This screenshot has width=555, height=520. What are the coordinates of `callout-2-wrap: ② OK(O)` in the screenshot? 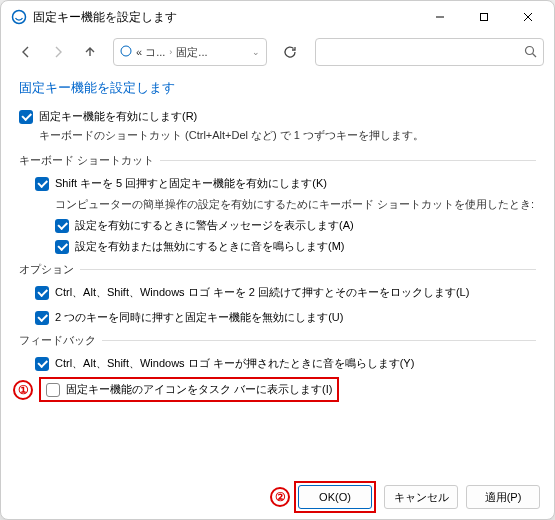 It's located at (323, 497).